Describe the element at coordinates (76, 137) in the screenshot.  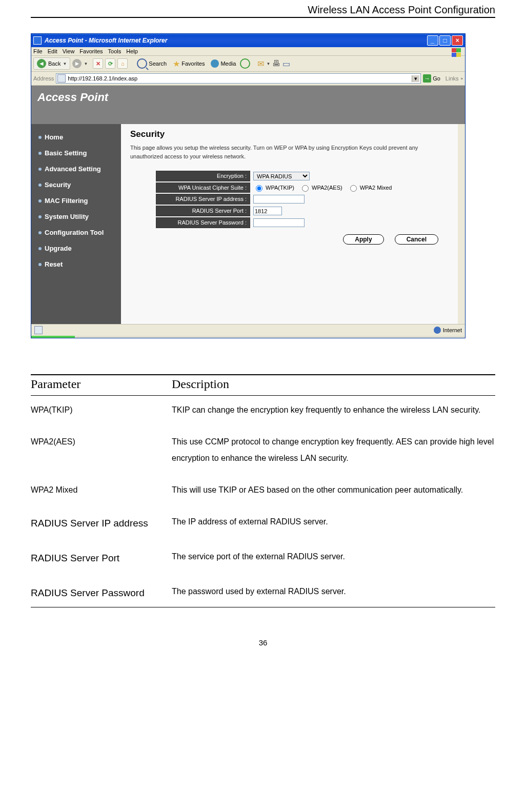
I see `sidebar-item-home: Home` at that location.